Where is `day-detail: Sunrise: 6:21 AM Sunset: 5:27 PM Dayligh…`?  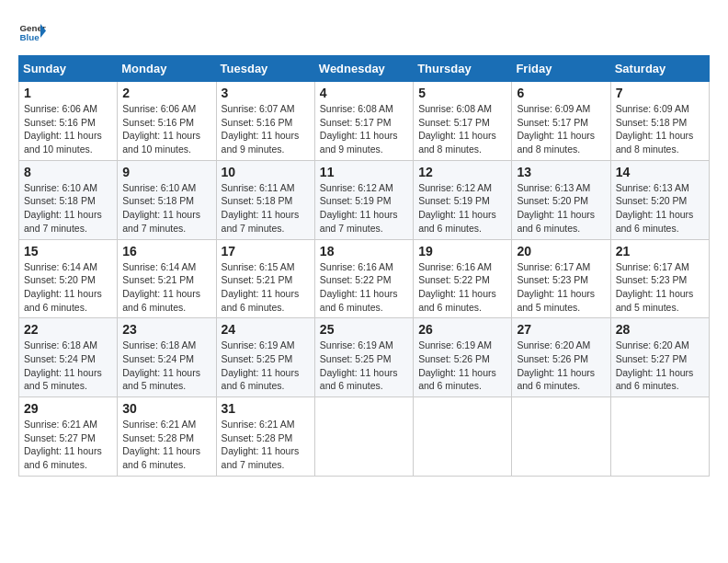 day-detail: Sunrise: 6:21 AM Sunset: 5:27 PM Dayligh… is located at coordinates (68, 445).